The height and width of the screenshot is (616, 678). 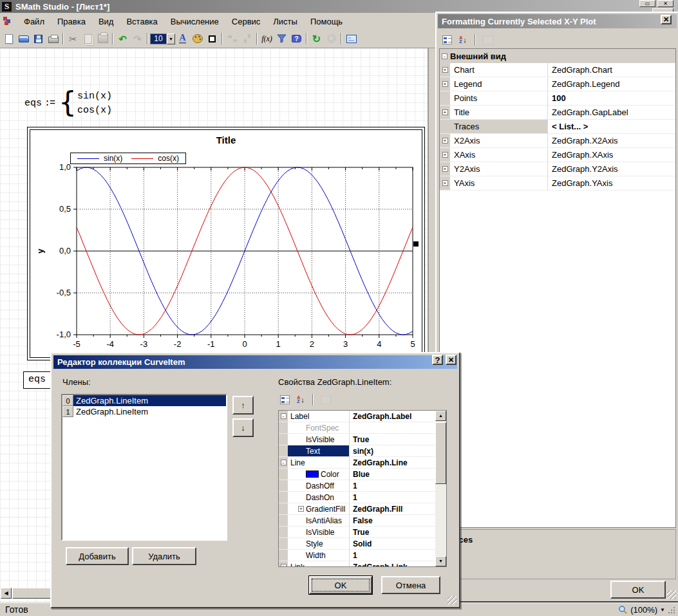 I want to click on property-row: IsAntiAlias False, so click(x=357, y=521).